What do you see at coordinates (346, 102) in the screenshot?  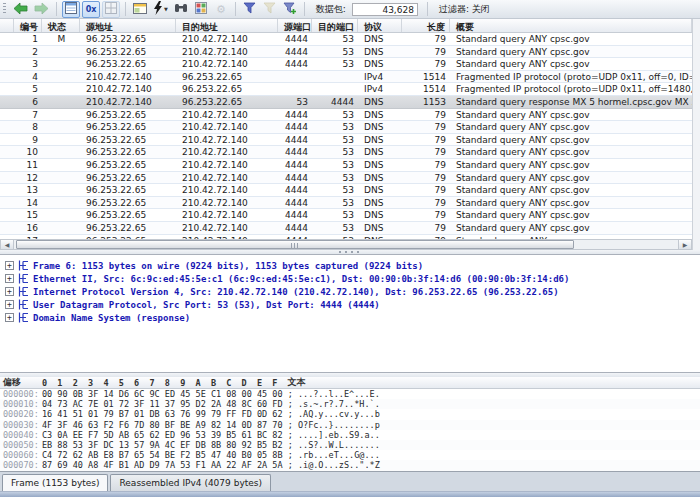 I see `table-row: 6210.42.72.14096.253.22.65534444DNS1153S…` at bounding box center [346, 102].